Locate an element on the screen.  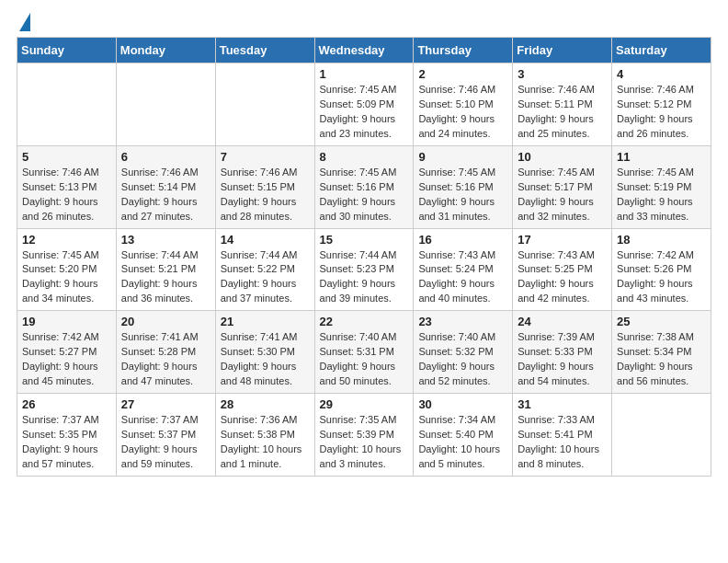
logo-triangle-icon is located at coordinates (25, 22).